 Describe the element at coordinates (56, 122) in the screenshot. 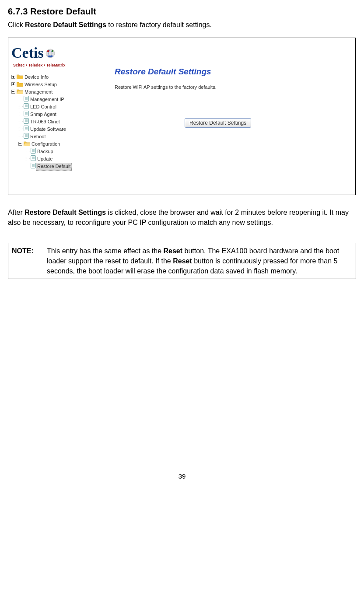

I see `tree-item-tr069: ⋮⋯ TR-069 Clinet` at that location.